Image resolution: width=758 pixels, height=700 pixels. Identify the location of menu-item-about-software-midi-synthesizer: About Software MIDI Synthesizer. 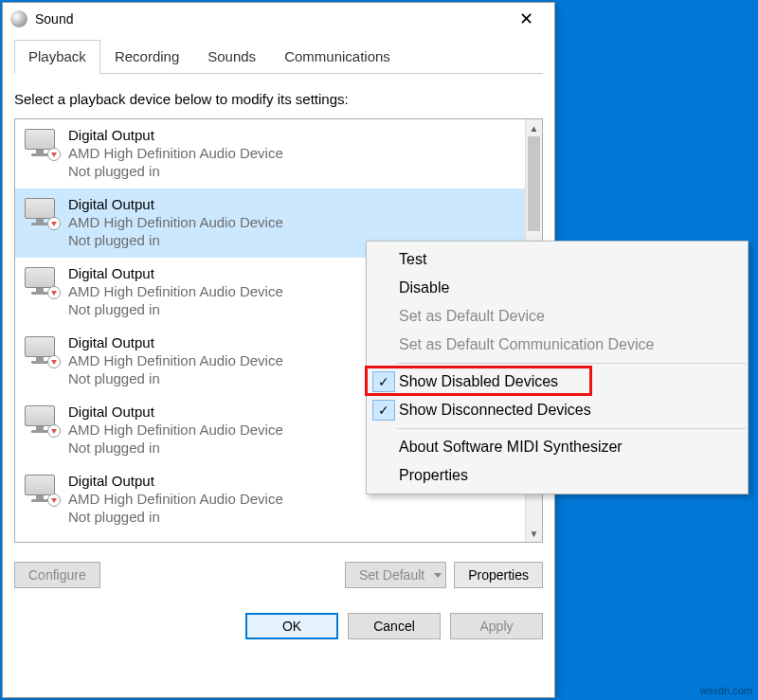
(557, 447).